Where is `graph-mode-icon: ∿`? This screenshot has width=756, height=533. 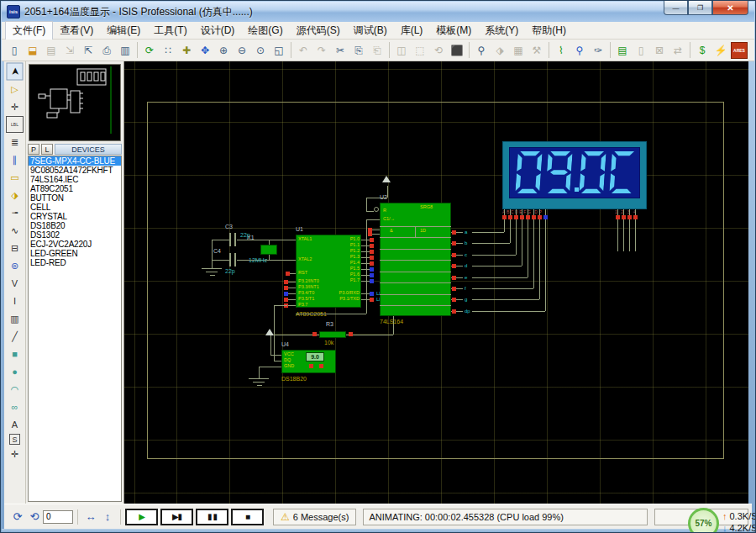
graph-mode-icon: ∿ is located at coordinates (15, 230).